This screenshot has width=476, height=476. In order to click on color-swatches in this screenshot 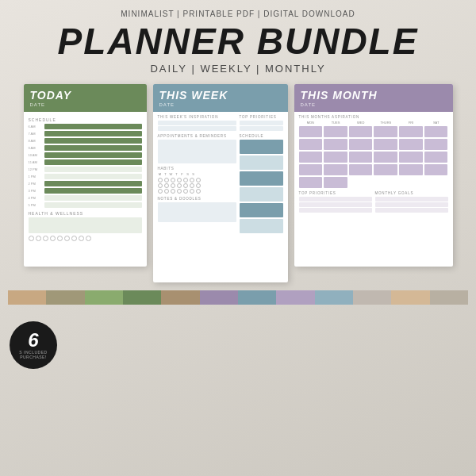, I will do `click(238, 298)`.